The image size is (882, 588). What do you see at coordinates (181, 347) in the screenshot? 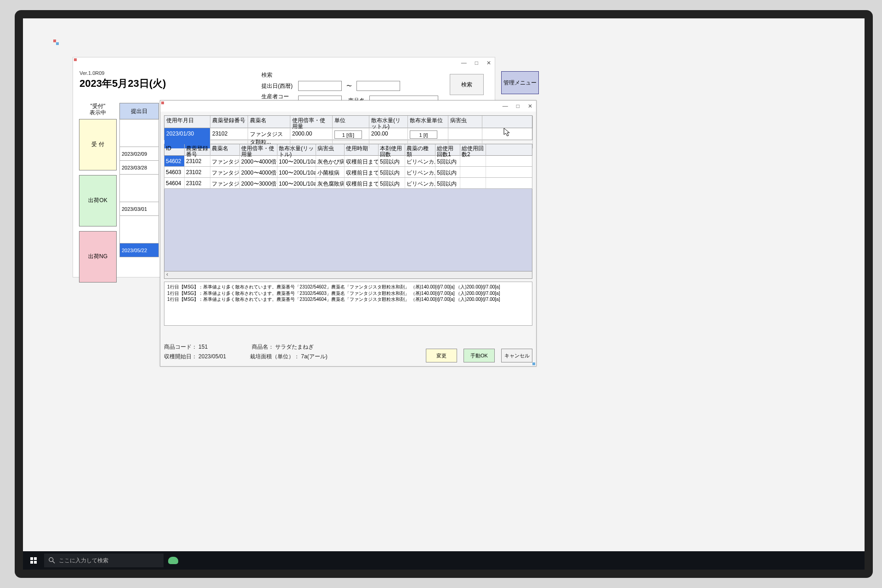
I see `product-code-label: 商品コード：` at bounding box center [181, 347].